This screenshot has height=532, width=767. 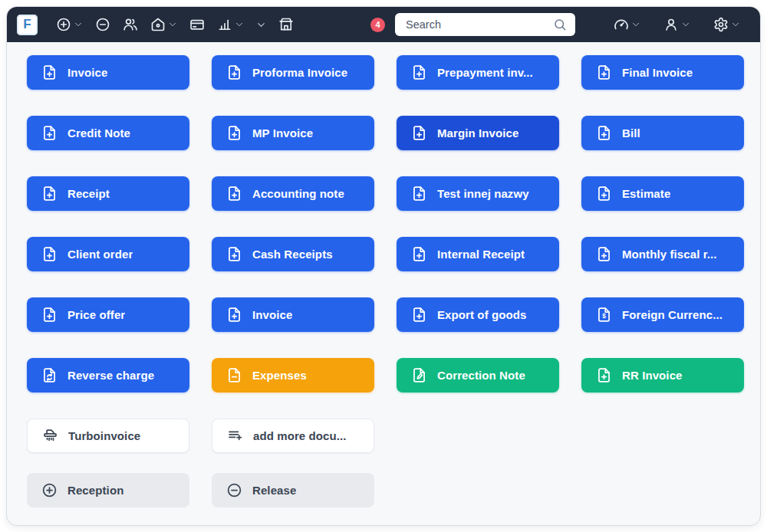 I want to click on button-internal-receipt: Internal Receipt, so click(x=478, y=255).